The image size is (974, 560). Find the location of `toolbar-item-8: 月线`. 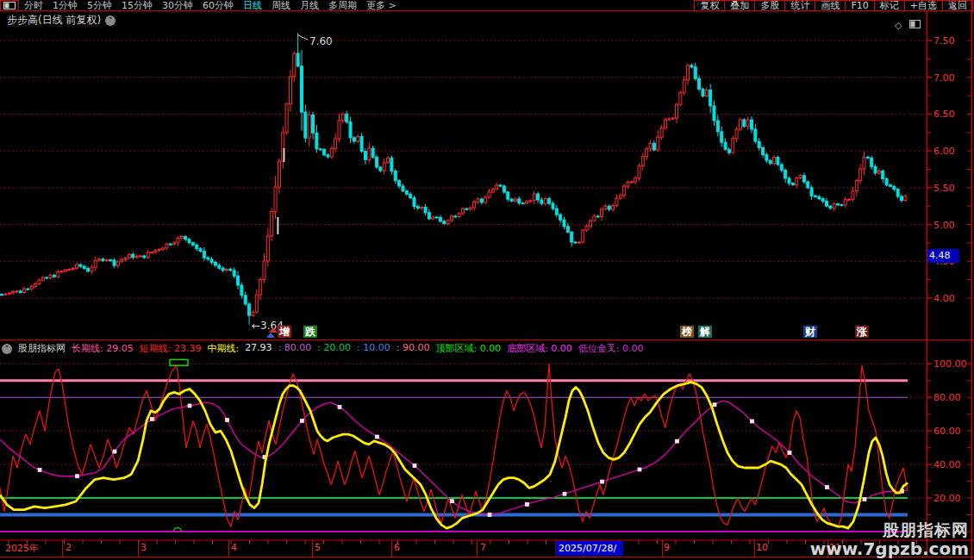

toolbar-item-8: 月线 is located at coordinates (309, 5).